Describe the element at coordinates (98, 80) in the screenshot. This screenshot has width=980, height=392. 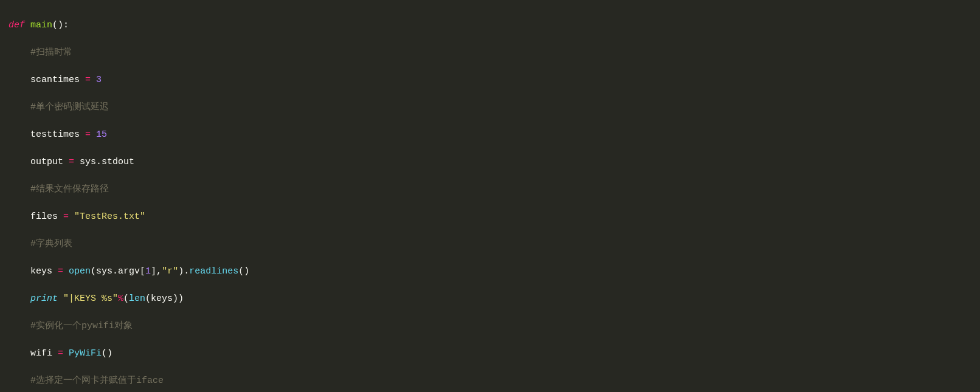
I see `number-literal: 3` at that location.